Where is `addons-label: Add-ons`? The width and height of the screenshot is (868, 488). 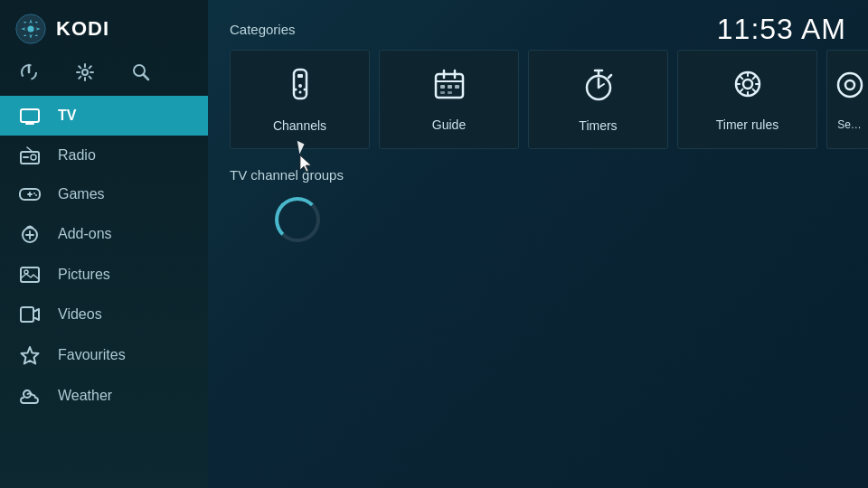 addons-label: Add-ons is located at coordinates (85, 234).